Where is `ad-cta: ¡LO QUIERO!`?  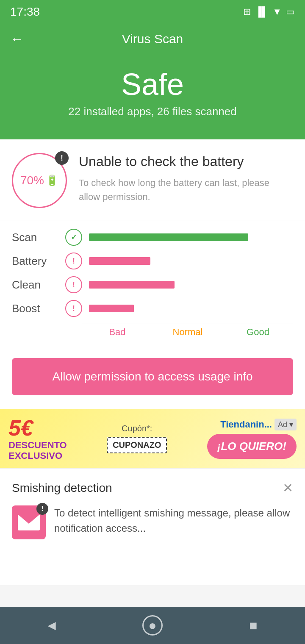
ad-cta: ¡LO QUIERO! is located at coordinates (252, 447).